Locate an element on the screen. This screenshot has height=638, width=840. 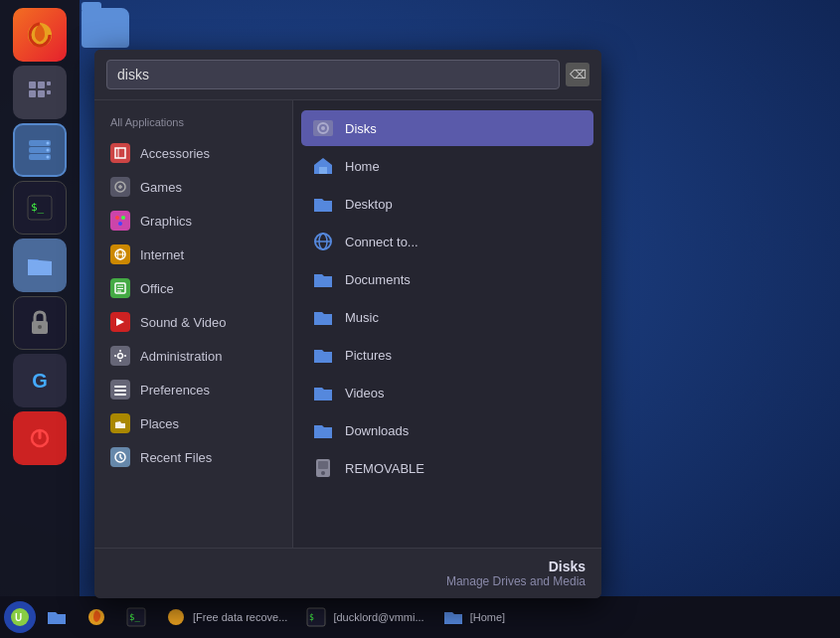
result-desktop: Desktop is located at coordinates (447, 204).